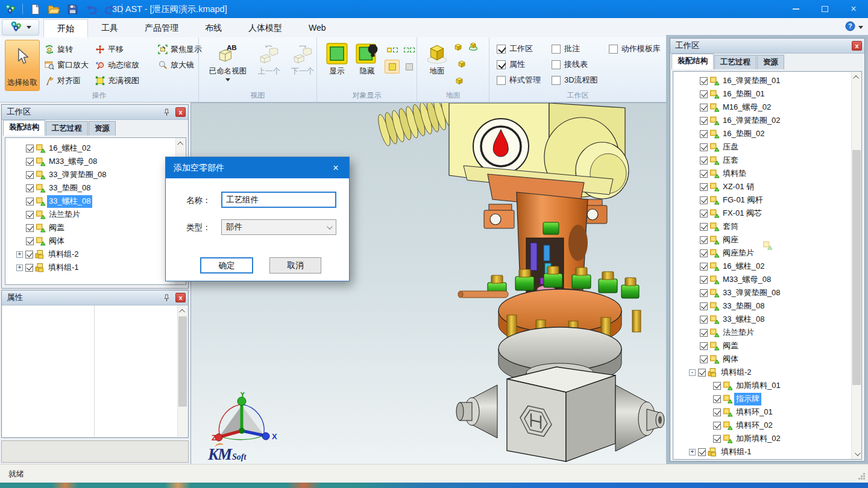 The image size is (868, 488). I want to click on scrollbar-vertical, so click(182, 371).